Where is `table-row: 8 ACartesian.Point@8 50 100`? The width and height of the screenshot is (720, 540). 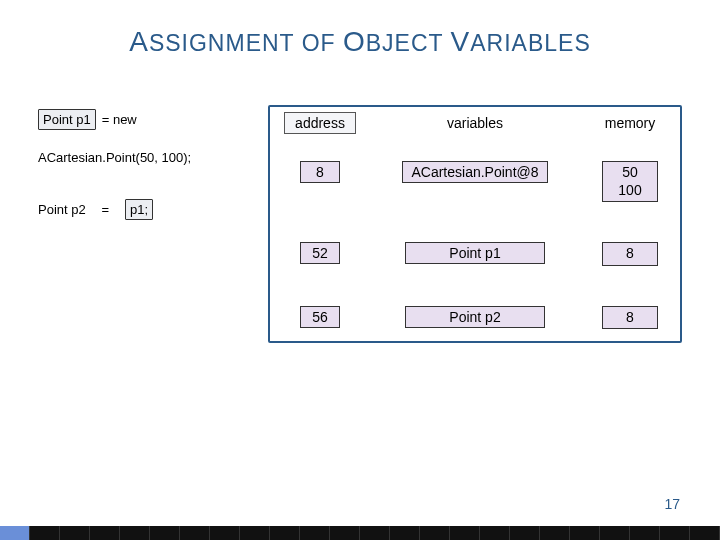 table-row: 8 ACartesian.Point@8 50 100 is located at coordinates (475, 182).